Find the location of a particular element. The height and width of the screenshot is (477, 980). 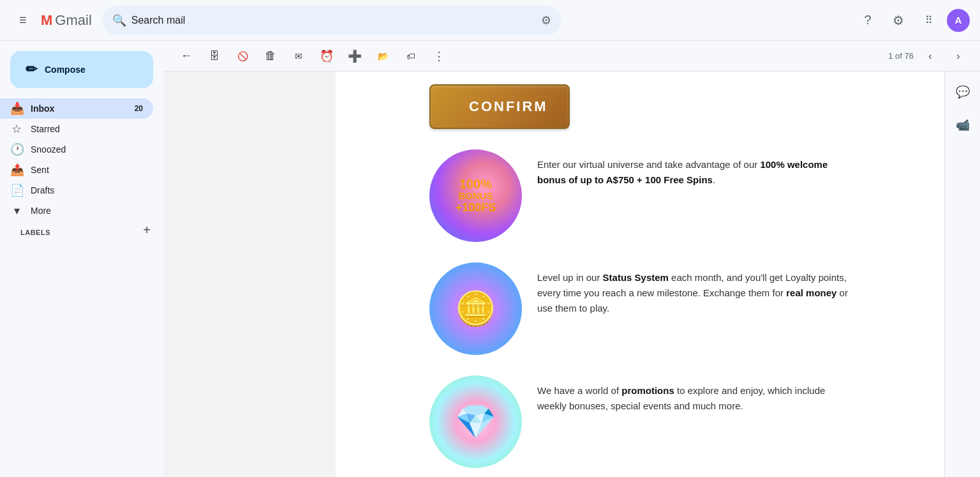

archive-icon: 🗄 is located at coordinates (214, 56).